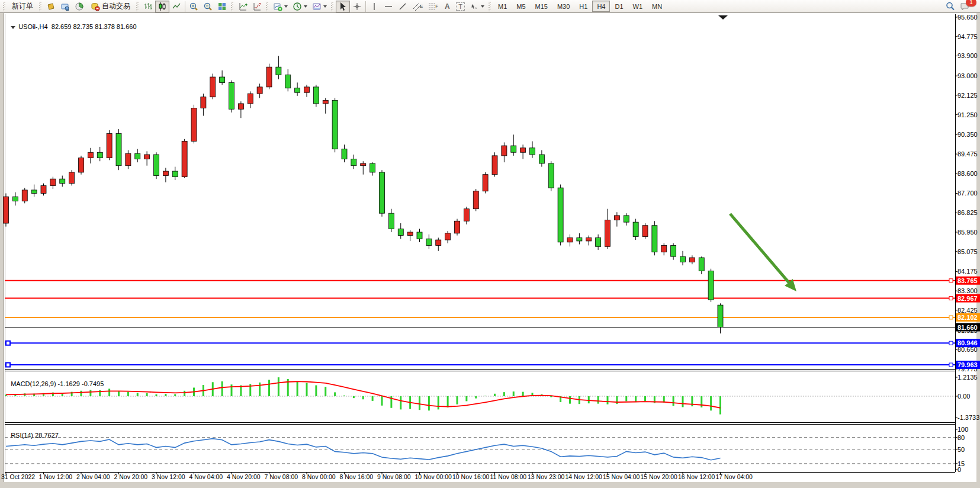 The width and height of the screenshot is (980, 488). What do you see at coordinates (18, 477) in the screenshot?
I see `date-label: 31 Oct 2022` at bounding box center [18, 477].